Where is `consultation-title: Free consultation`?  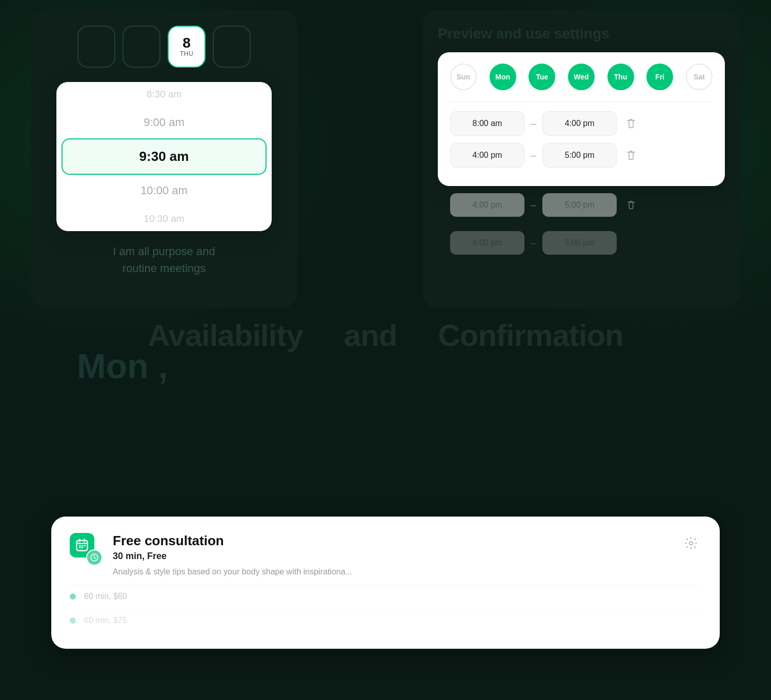
consultation-title: Free consultation is located at coordinates (392, 541).